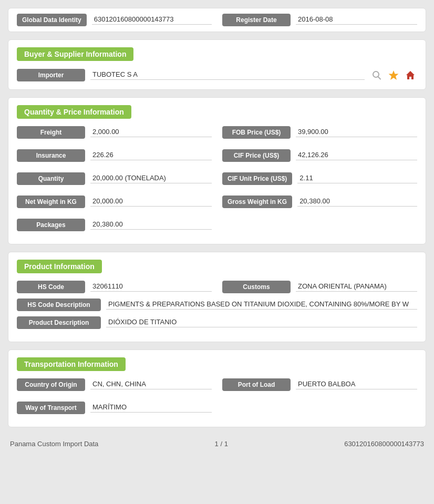 The width and height of the screenshot is (434, 504). Describe the element at coordinates (51, 225) in the screenshot. I see `packages-label: Packages` at that location.